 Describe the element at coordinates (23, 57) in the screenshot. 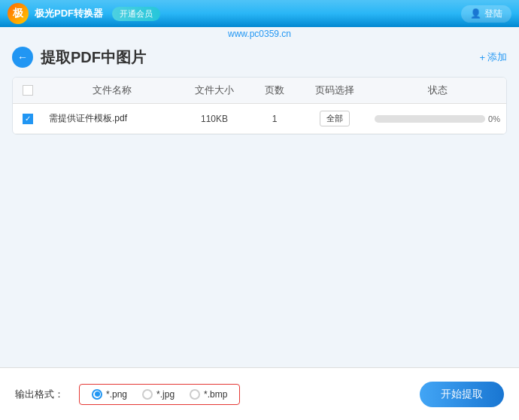

I see `back-icon: ←` at that location.